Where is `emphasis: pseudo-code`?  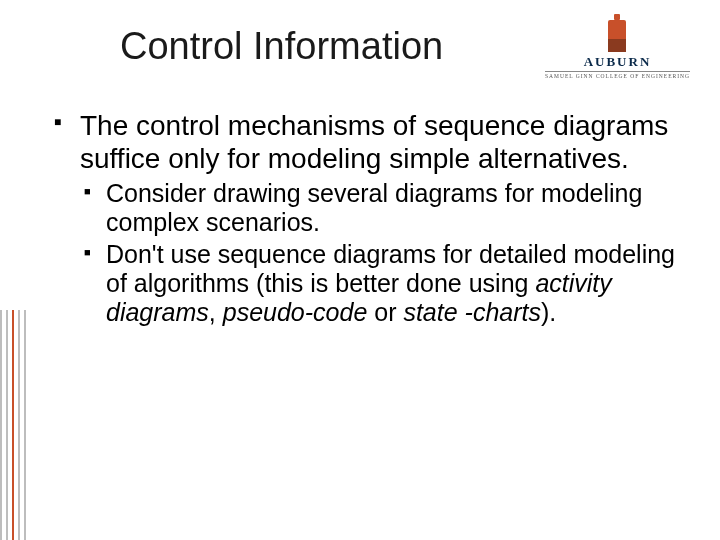
emphasis: pseudo-code is located at coordinates (296, 312).